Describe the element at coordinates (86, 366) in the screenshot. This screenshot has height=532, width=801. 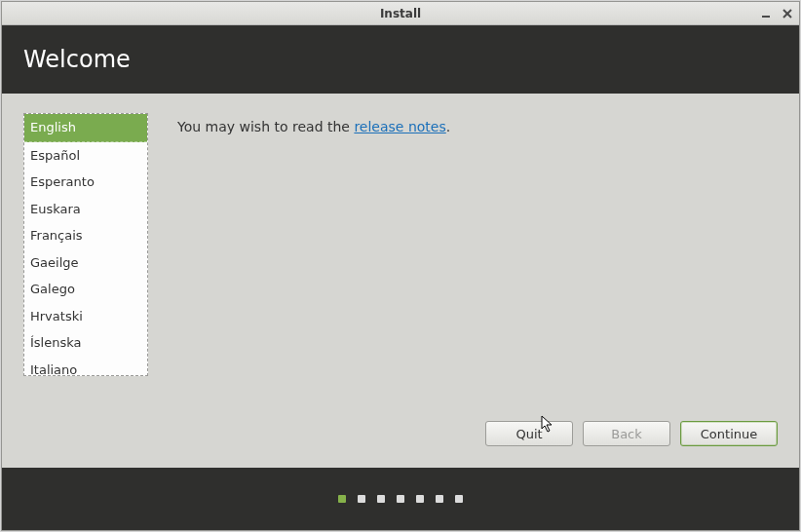
I see `language-item: Italiano` at that location.